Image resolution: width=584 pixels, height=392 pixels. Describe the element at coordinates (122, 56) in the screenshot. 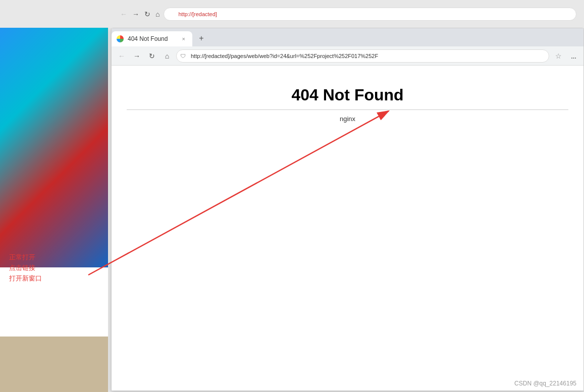

I see `inner-back-button: ←` at that location.